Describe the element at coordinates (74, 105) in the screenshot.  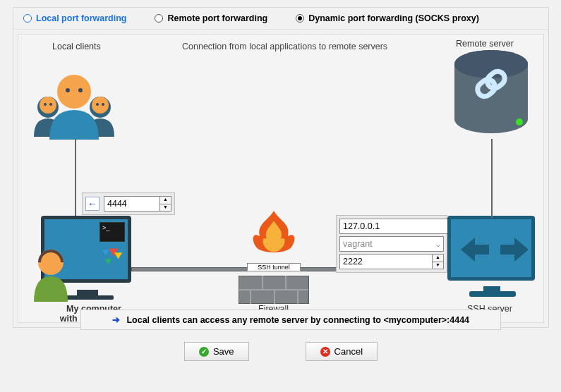
I see `local-clients-icon` at that location.